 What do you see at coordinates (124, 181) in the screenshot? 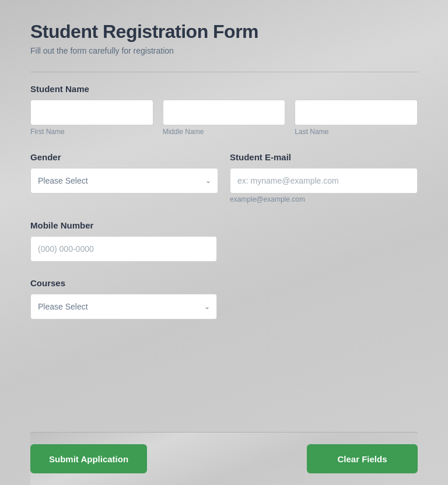
I see `gender-select: Please Select Male Female Other` at bounding box center [124, 181].